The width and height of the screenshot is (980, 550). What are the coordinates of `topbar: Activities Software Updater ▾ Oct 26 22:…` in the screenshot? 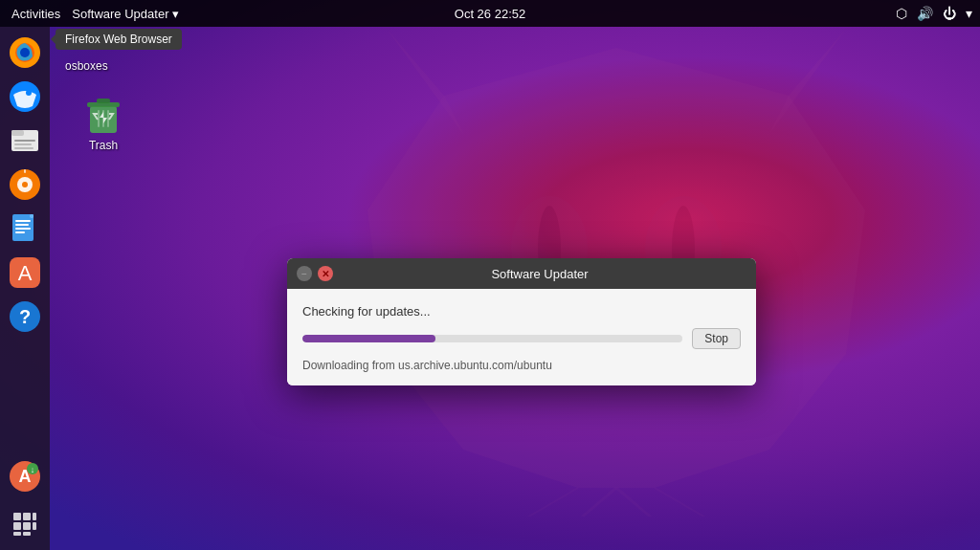 It's located at (490, 13).